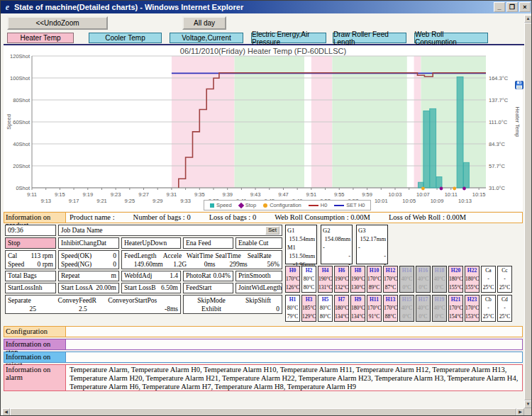 The height and width of the screenshot is (416, 532). I want to click on svg-text: 9:25, so click(131, 201).